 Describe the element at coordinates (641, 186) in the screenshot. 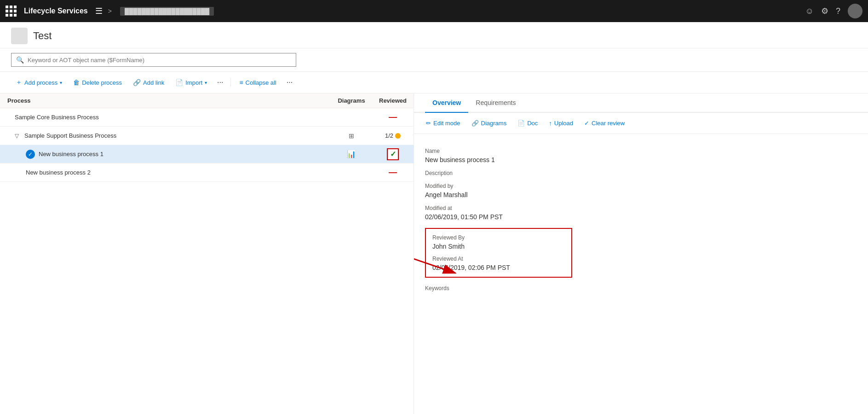

I see `modified-by-label: Modified by` at that location.